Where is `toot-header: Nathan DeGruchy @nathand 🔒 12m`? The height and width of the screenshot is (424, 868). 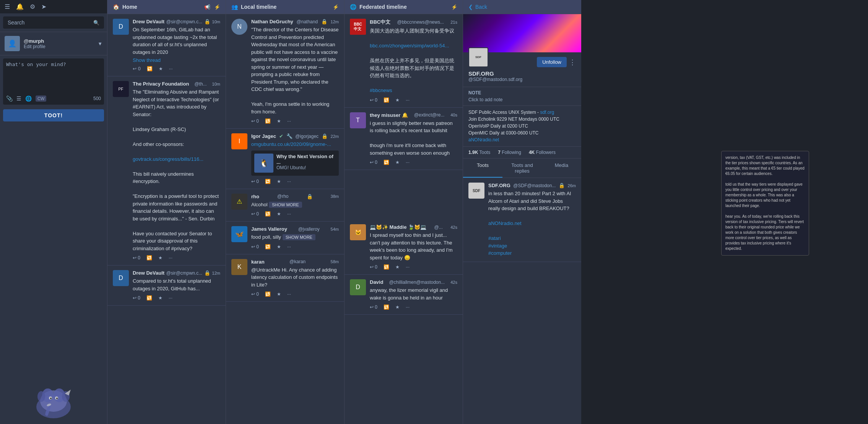 toot-header: Nathan DeGruchy @nathand 🔒 12m is located at coordinates (295, 21).